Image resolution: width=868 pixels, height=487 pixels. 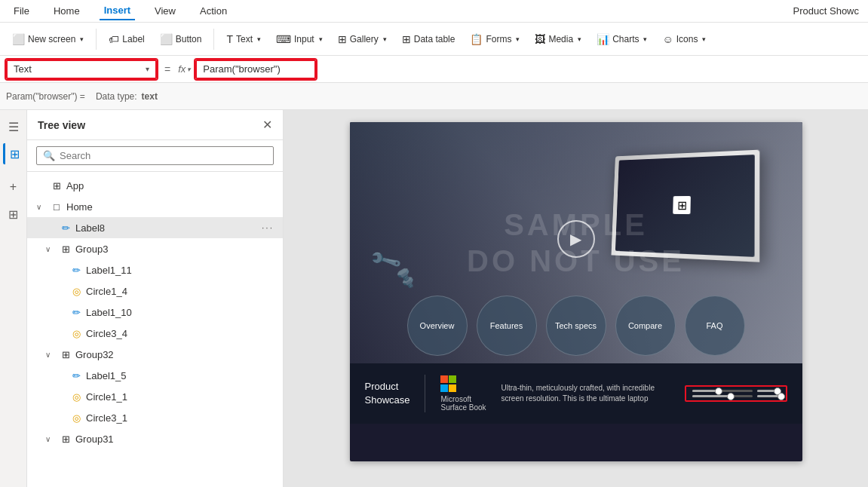 I want to click on nav-overview: Overview, so click(x=437, y=326).